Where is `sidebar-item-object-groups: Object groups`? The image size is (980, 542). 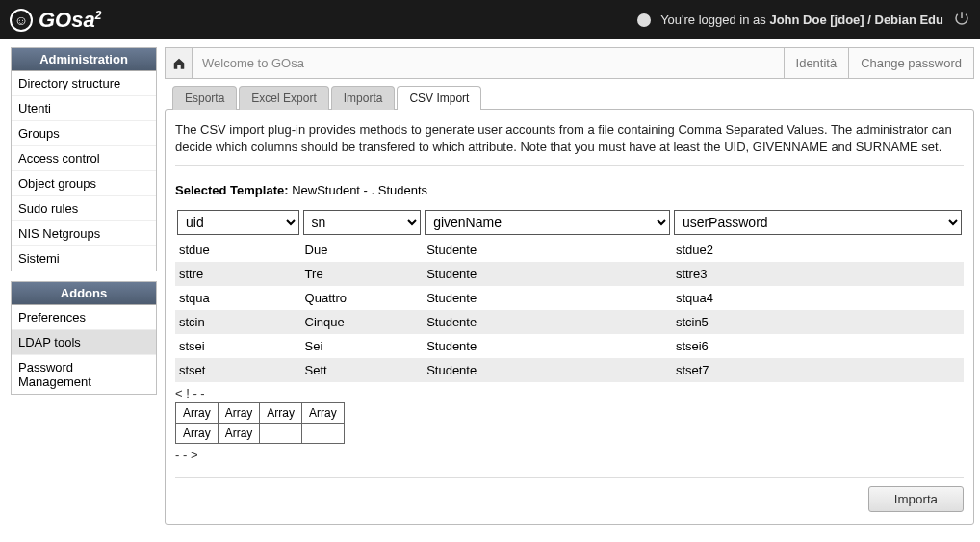 sidebar-item-object-groups: Object groups is located at coordinates (84, 183).